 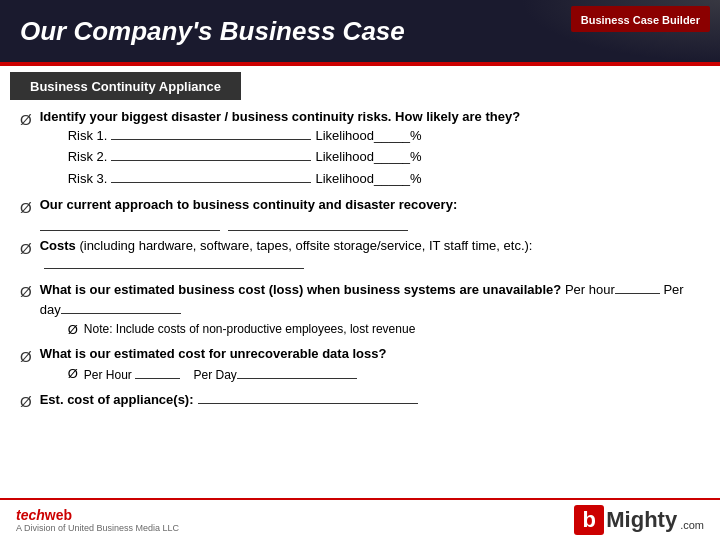 What do you see at coordinates (370, 364) in the screenshot?
I see `bullet-5-content: What is our estimated cost for unrecover…` at bounding box center [370, 364].